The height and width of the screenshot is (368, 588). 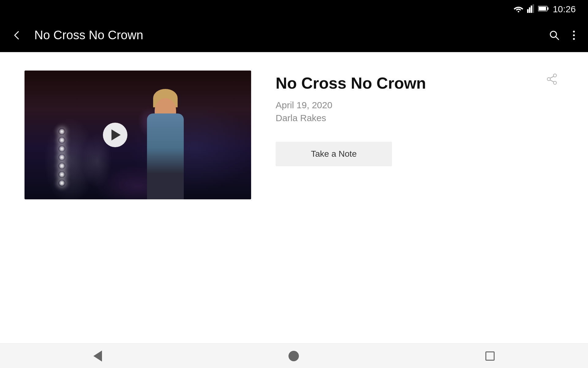 I want to click on nav-home-button, so click(x=294, y=356).